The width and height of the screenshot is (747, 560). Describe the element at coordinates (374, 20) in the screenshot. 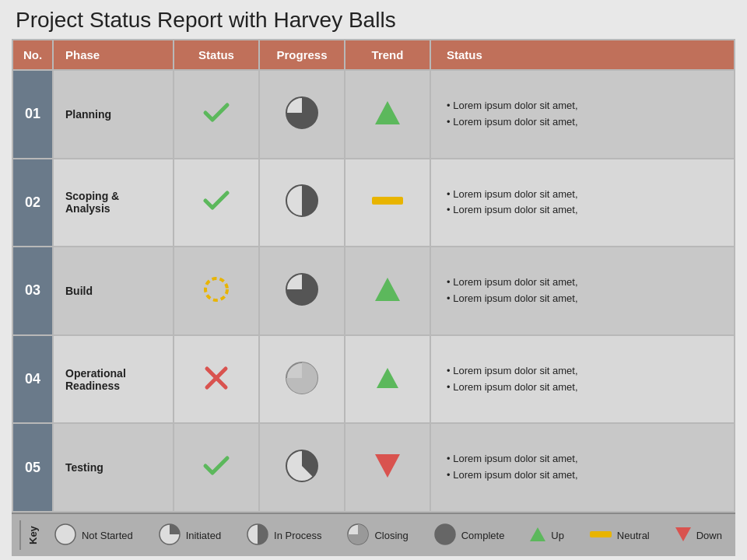

I see `page-title: Project Status Report with Harvey Balls` at that location.